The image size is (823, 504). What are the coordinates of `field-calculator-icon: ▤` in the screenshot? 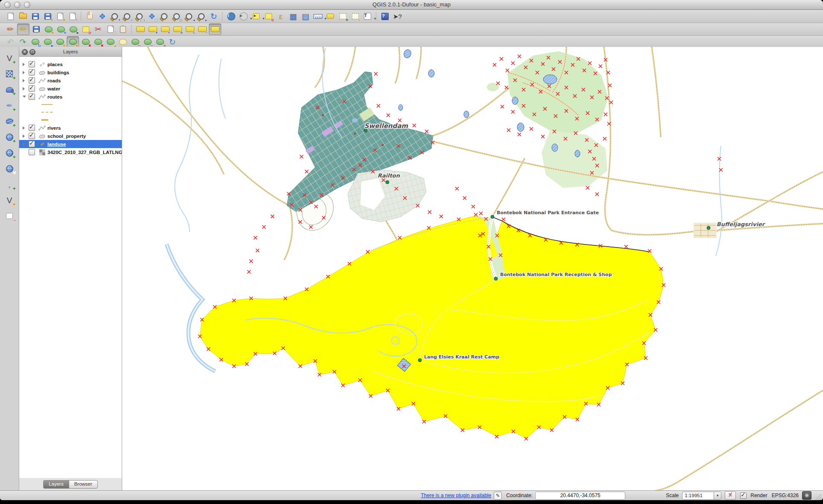 It's located at (306, 16).